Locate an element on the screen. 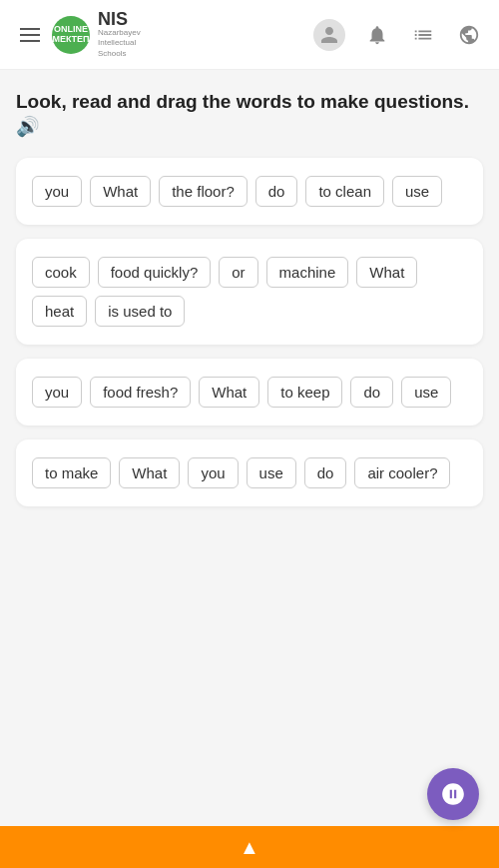 This screenshot has width=499, height=868. card-1: you What the floor? do to clean use is located at coordinates (250, 192).